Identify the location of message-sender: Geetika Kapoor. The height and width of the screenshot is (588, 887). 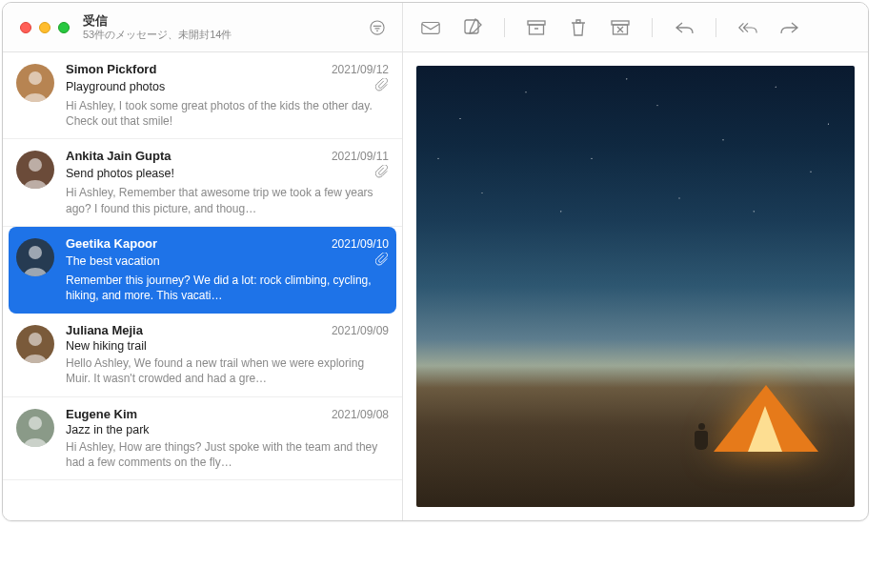
(111, 244).